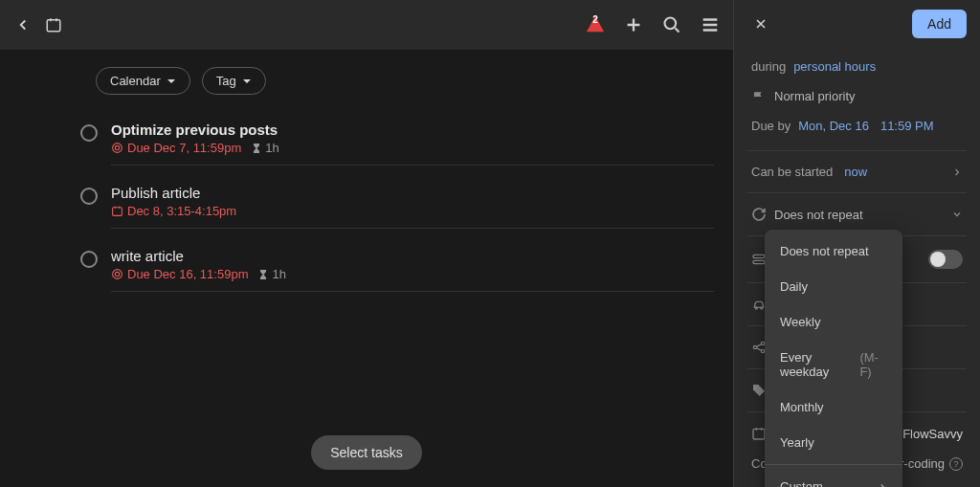 This screenshot has width=980, height=487. What do you see at coordinates (710, 25) in the screenshot?
I see `menu-button` at bounding box center [710, 25].